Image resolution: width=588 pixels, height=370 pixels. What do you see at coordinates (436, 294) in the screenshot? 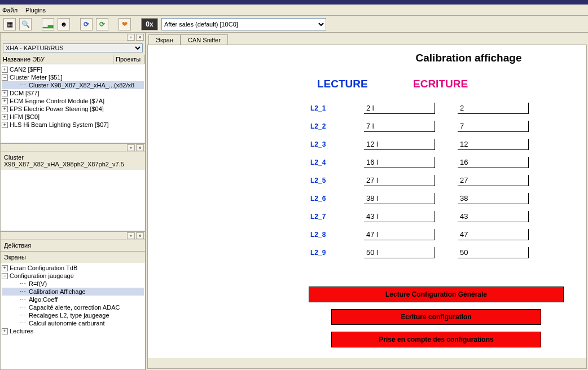
I see `lecture-config-button: Lecture Configuration Générale` at bounding box center [436, 294].